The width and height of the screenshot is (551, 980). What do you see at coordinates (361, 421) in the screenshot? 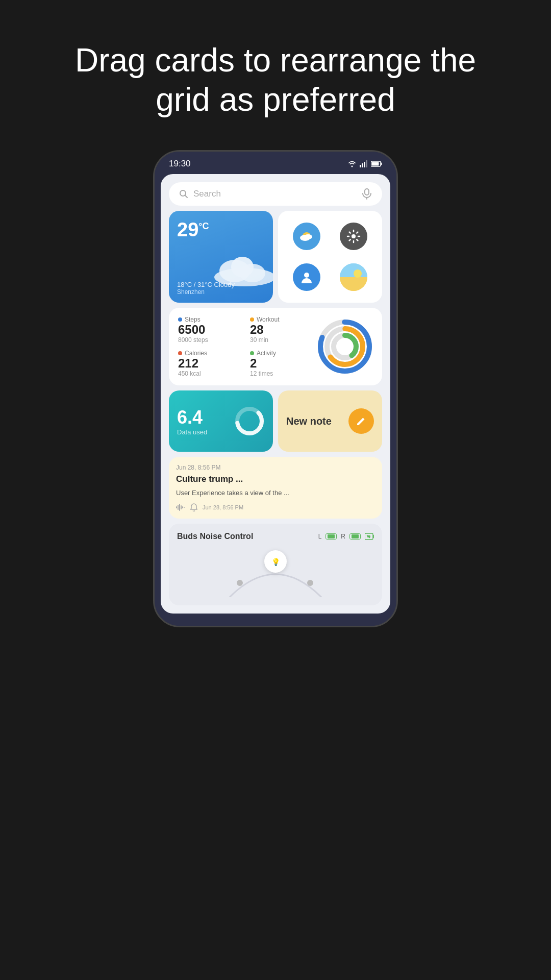
I see `note-edit-button` at bounding box center [361, 421].